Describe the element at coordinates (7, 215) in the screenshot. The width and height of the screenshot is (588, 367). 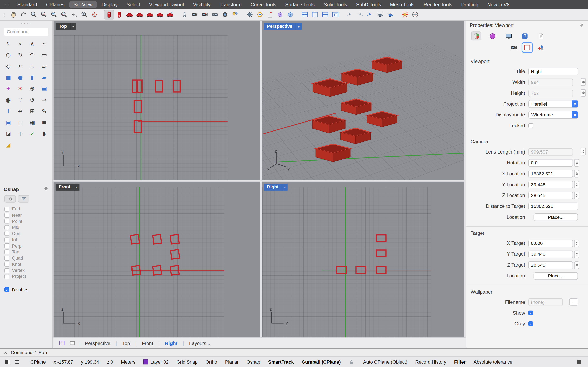
I see `near-checkbox` at that location.